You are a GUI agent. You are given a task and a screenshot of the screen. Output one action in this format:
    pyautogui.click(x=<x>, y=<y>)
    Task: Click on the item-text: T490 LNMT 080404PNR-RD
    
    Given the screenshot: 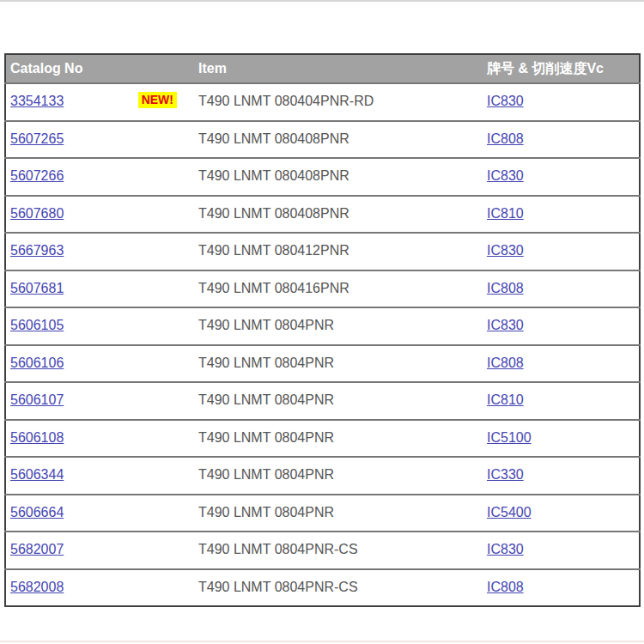 What is the action you would take?
    pyautogui.click(x=286, y=101)
    